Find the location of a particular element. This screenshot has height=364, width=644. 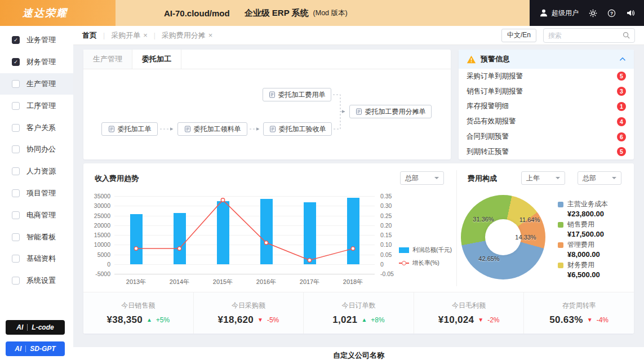

nav-tab-label: 首页 is located at coordinates (90, 35).